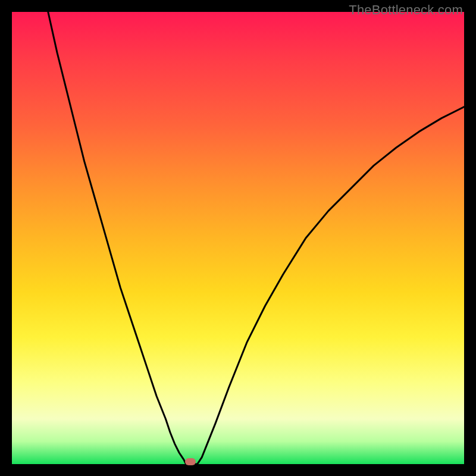  What do you see at coordinates (190, 462) in the screenshot?
I see `optimum-marker` at bounding box center [190, 462].